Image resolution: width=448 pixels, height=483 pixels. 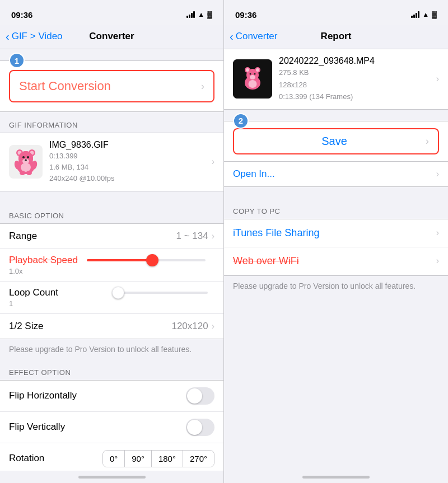 What do you see at coordinates (118, 293) in the screenshot?
I see `loop-thumb` at bounding box center [118, 293].